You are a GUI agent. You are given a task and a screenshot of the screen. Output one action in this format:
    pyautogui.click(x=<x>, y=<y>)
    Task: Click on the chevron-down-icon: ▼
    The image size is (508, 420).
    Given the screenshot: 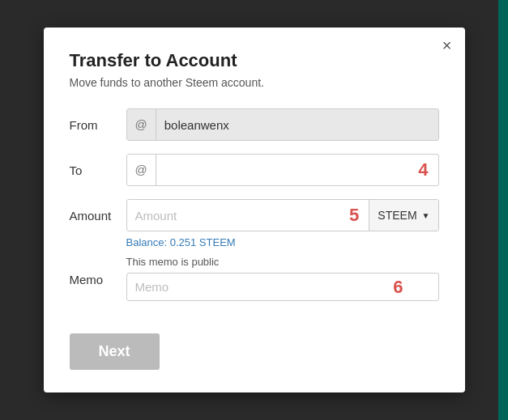 What is the action you would take?
    pyautogui.click(x=426, y=215)
    